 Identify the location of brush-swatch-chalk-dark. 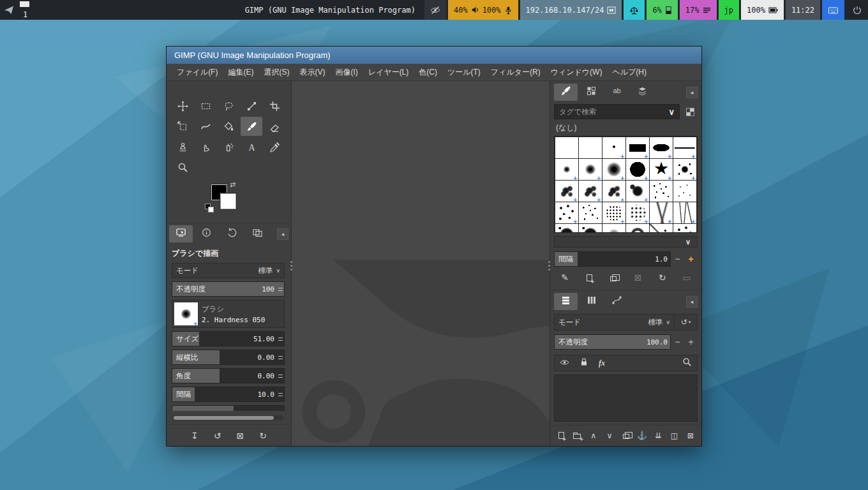
(638, 191).